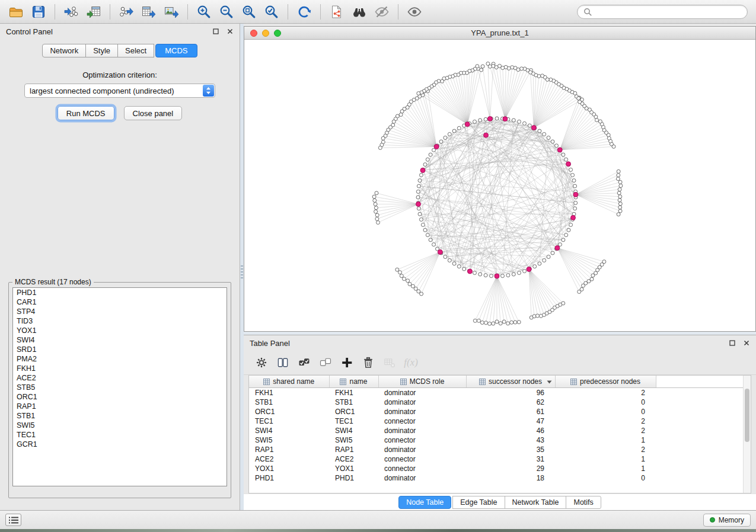  What do you see at coordinates (120, 387) in the screenshot?
I see `mcds-result-item: STB5` at bounding box center [120, 387].